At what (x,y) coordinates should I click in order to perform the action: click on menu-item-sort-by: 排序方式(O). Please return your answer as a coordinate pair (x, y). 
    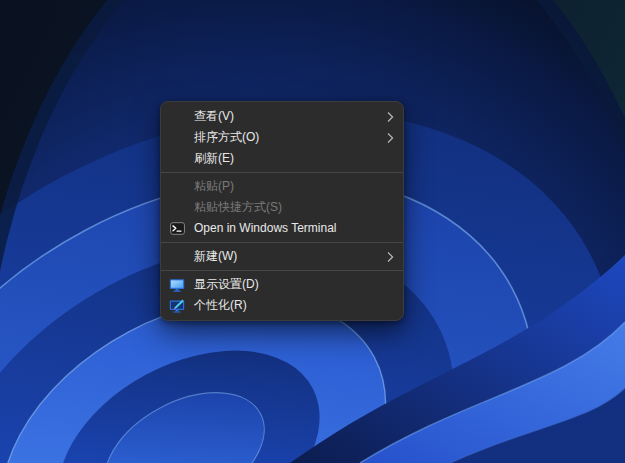
    Looking at the image, I should click on (282, 138).